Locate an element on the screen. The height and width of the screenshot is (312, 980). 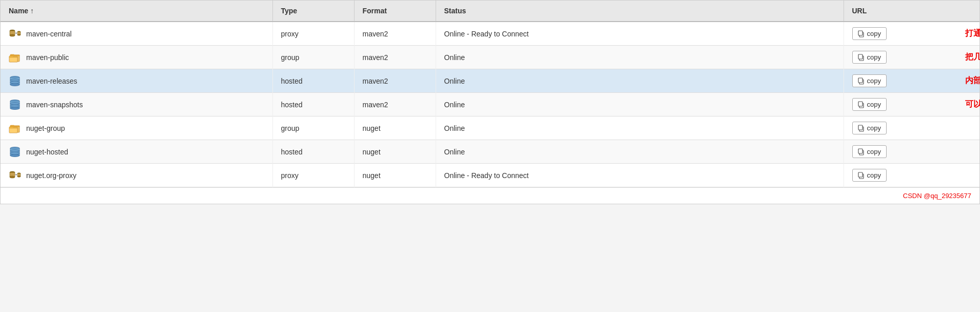
table-row: maven-central proxymaven2Online - Ready … is located at coordinates (490, 34).